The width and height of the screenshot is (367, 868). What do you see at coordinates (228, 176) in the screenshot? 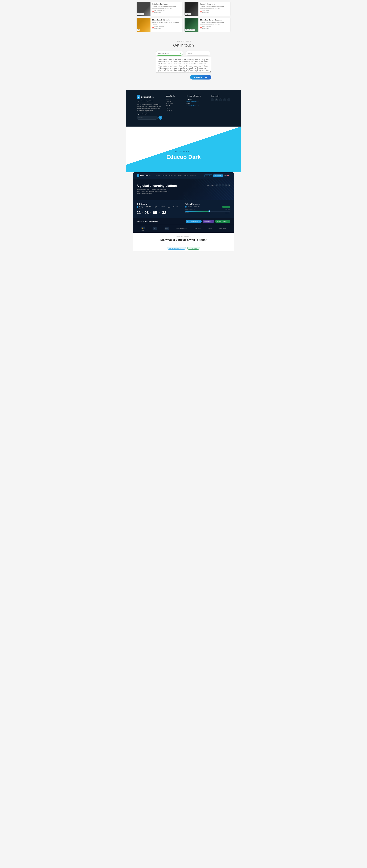
I see `flag-icon: 🇬🇧` at bounding box center [228, 176].